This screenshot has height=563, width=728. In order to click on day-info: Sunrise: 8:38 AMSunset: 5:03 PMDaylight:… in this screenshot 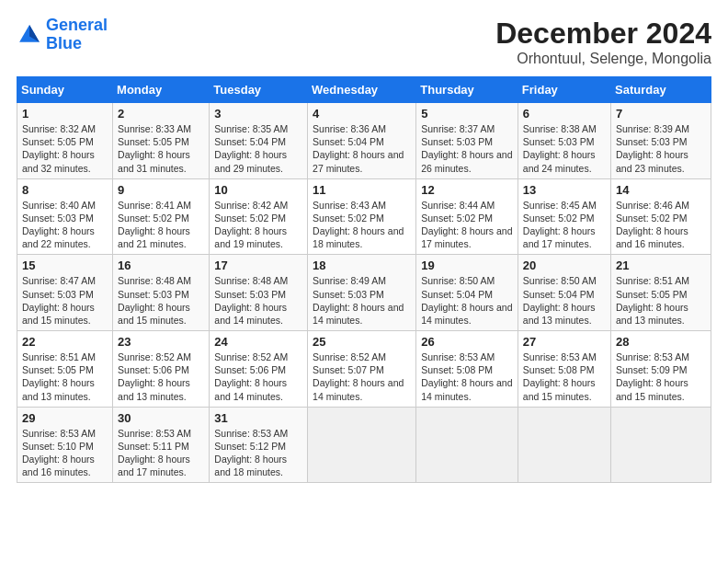, I will do `click(564, 149)`.